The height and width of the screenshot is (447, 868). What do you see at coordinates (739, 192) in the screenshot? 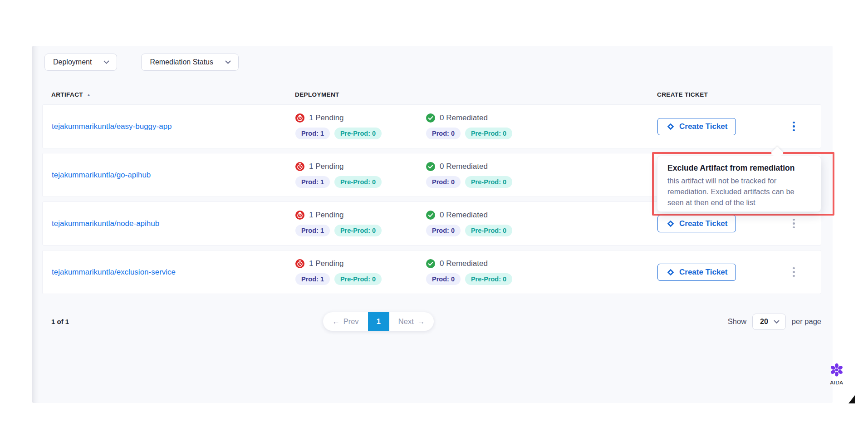
I see `tooltip-body: this artifact will not be tracked for re…` at bounding box center [739, 192].